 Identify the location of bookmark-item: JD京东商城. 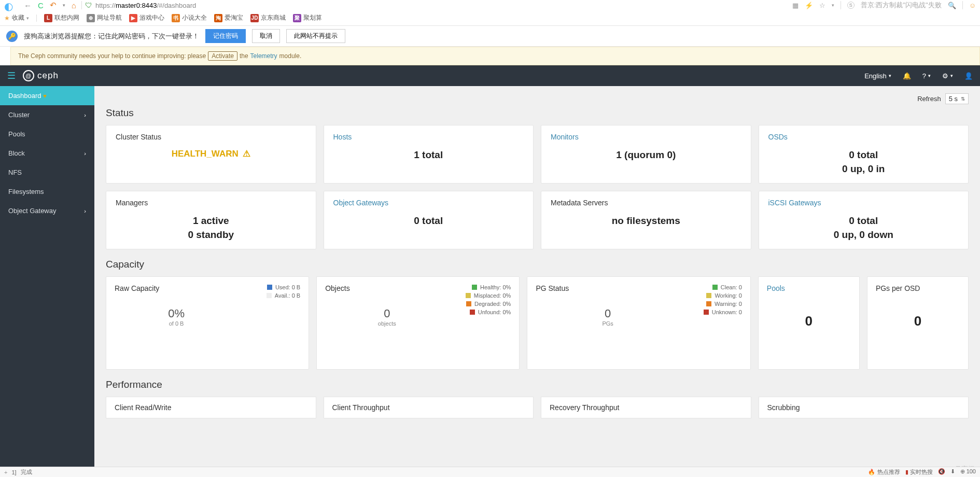
(268, 18).